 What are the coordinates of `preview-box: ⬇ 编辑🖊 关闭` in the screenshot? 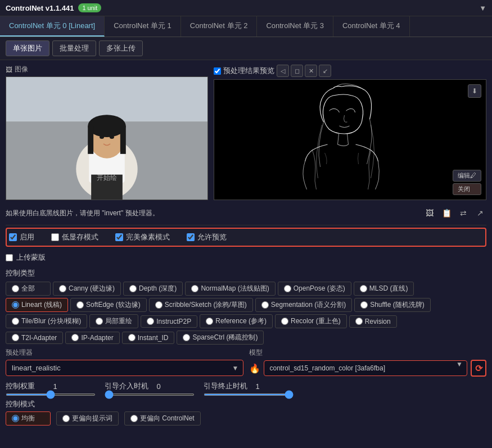 It's located at (350, 139).